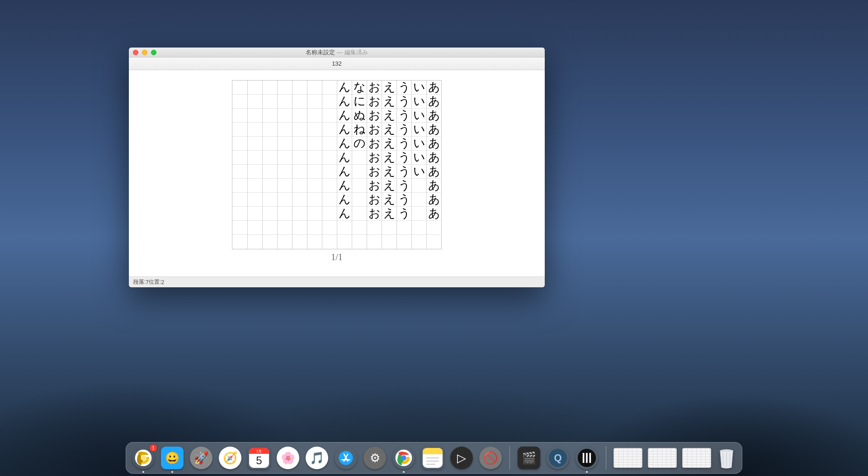 The height and width of the screenshot is (476, 868). Describe the element at coordinates (230, 458) in the screenshot. I see `dock-app-safari: 🧭` at that location.